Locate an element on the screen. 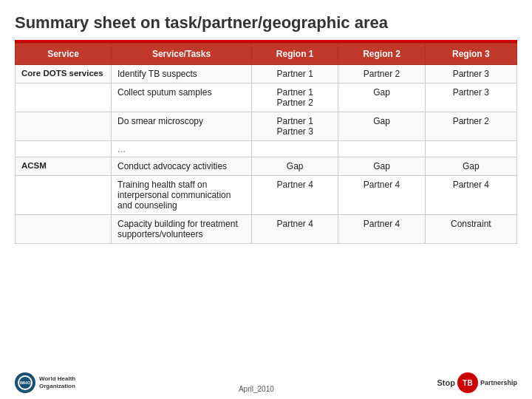 The width and height of the screenshot is (532, 399). row-task: Capacity building for treatment supporte… is located at coordinates (182, 229).